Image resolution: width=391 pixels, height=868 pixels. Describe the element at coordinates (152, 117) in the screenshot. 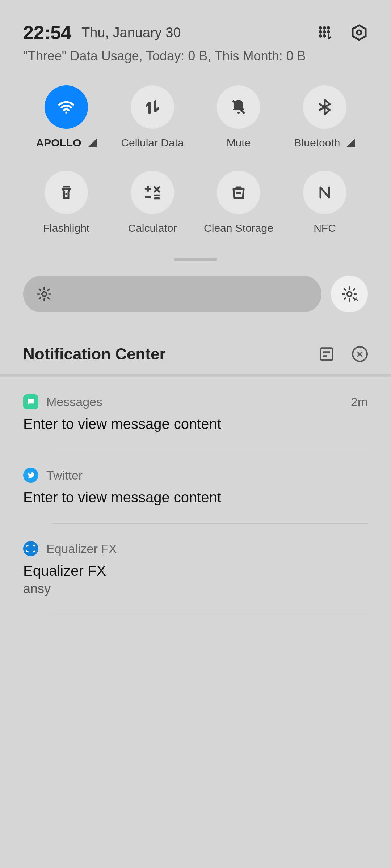

I see `qs-cellular-data: Cellular Data` at that location.